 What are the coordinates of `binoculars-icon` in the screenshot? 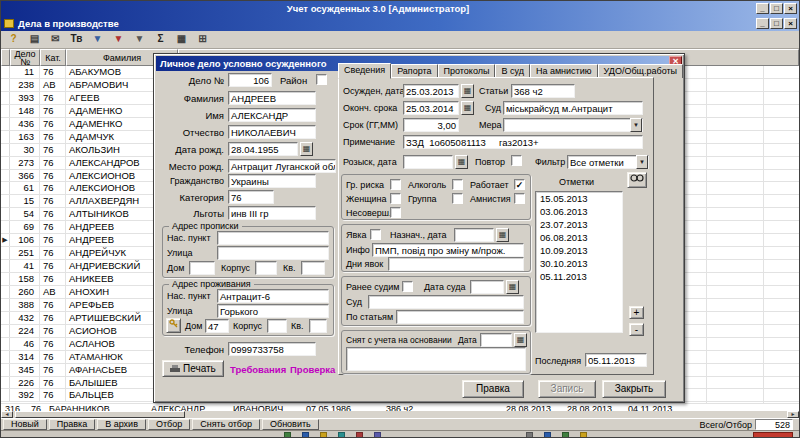 It's located at (637, 180).